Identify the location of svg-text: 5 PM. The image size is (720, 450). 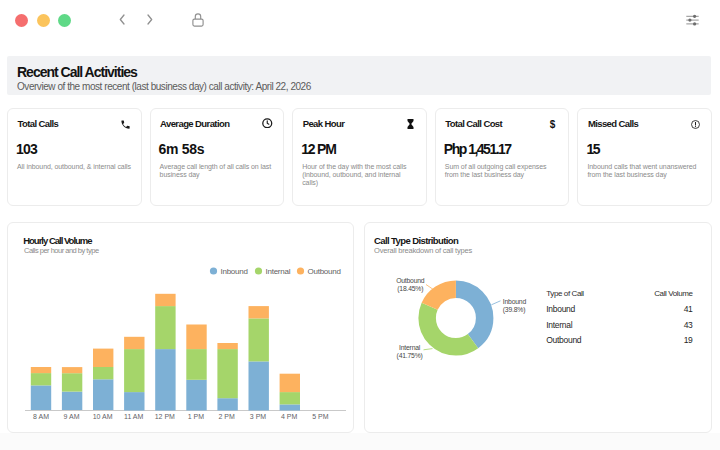
(320, 416).